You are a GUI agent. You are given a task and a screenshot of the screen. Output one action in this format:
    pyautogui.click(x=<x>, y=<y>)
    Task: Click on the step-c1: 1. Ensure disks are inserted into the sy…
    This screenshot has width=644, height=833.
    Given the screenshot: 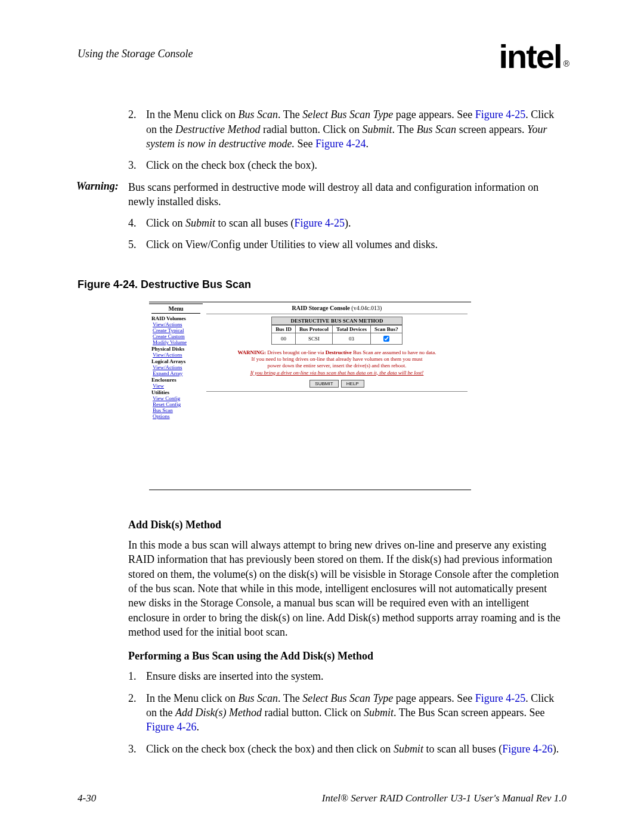 What is the action you would take?
    pyautogui.click(x=347, y=676)
    